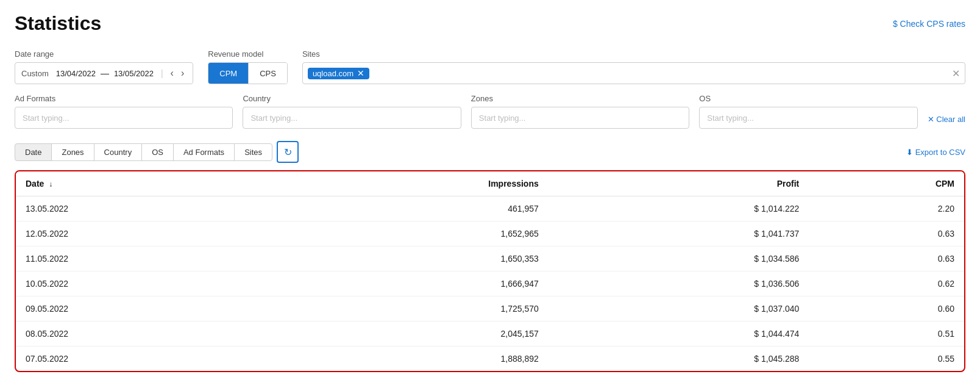  Describe the element at coordinates (352, 111) in the screenshot. I see `country-group: Country` at that location.